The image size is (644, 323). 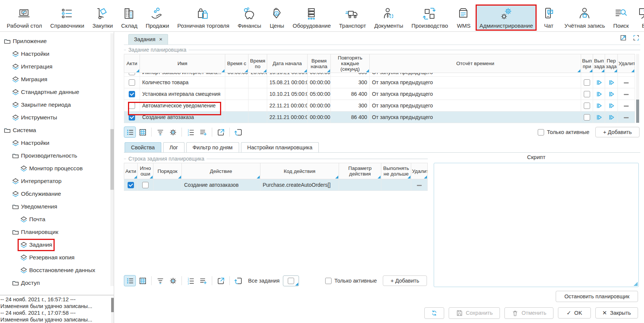 What do you see at coordinates (58, 207) in the screenshot?
I see `sidebar-item-notifications: Уведомления` at bounding box center [58, 207].